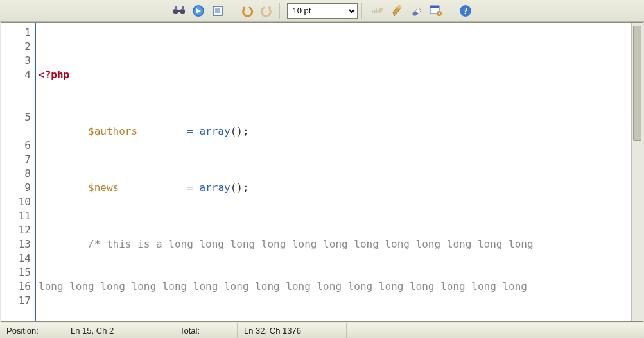  I want to click on status-position-value: Ln 15, Ch 2, so click(119, 331).